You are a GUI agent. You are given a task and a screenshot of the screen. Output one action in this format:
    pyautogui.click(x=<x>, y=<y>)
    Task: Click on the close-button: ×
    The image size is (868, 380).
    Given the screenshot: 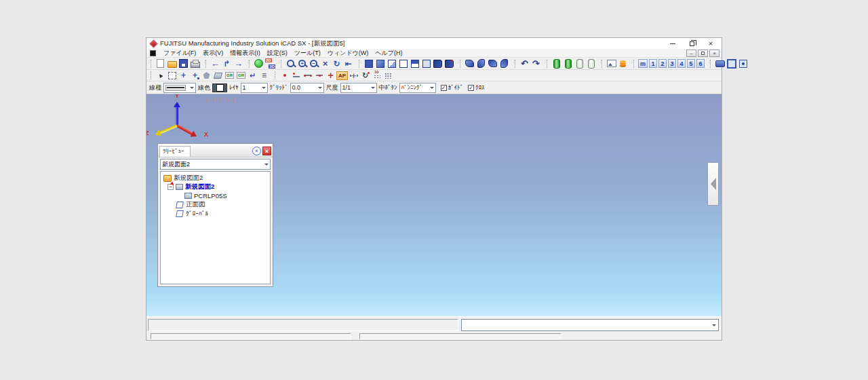 What is the action you would take?
    pyautogui.click(x=711, y=43)
    